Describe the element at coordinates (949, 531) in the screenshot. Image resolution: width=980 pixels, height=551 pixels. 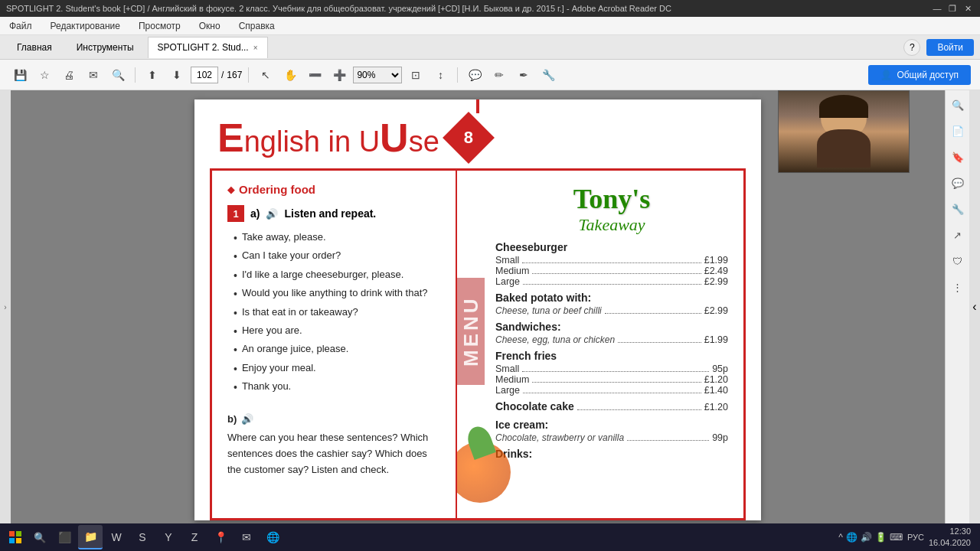
I see `clock-time: 12:30` at that location.